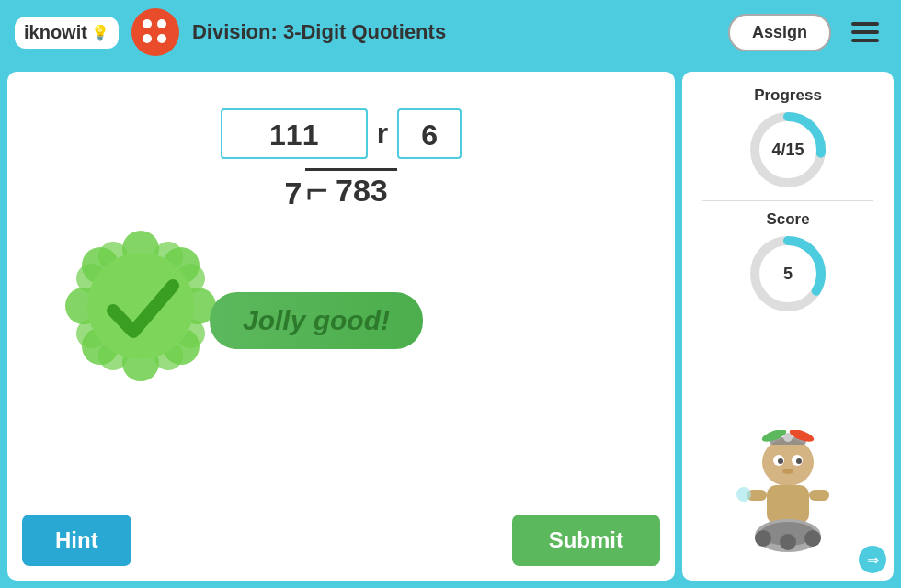  Describe the element at coordinates (780, 33) in the screenshot. I see `assign-button: Assign` at that location.